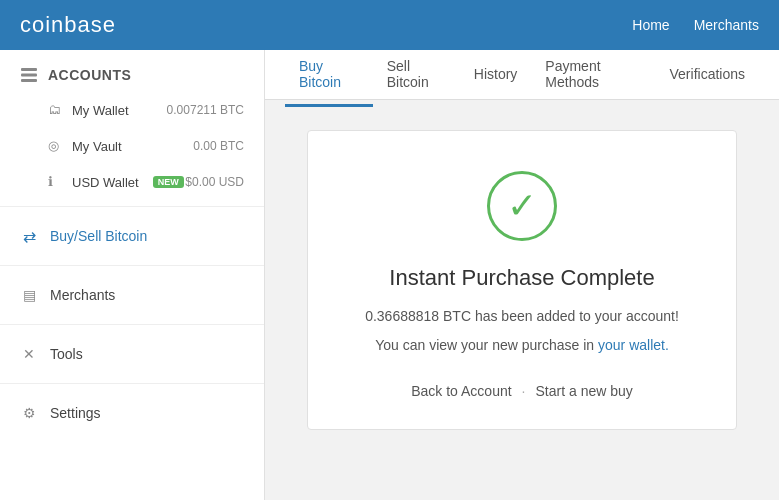 This screenshot has width=779, height=500. I want to click on nav-merchants: Merchants, so click(726, 25).